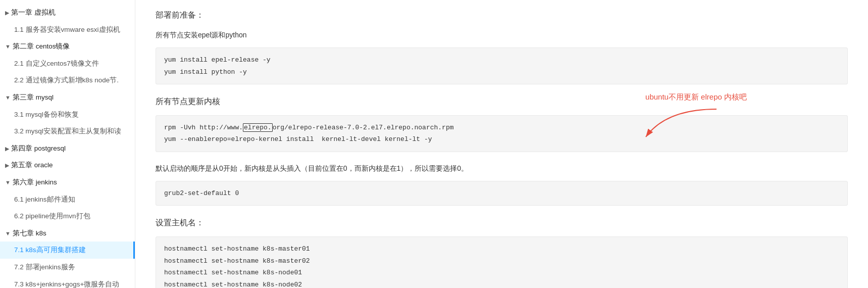 The image size is (868, 288). I want to click on sidebar-item-label: 2.1 自定义centos7镜像文件, so click(57, 64).